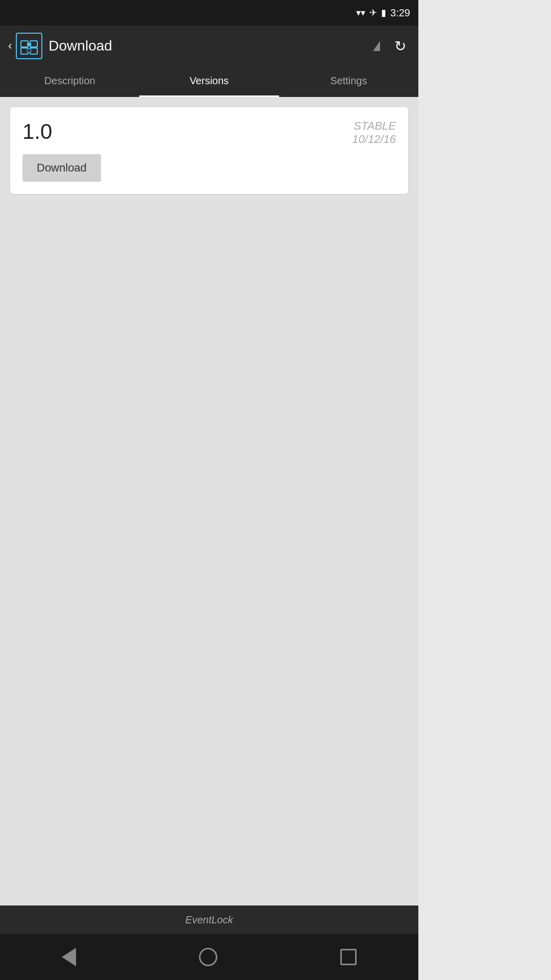 The width and height of the screenshot is (551, 980). What do you see at coordinates (349, 82) in the screenshot?
I see `tab-settings: Settings` at bounding box center [349, 82].